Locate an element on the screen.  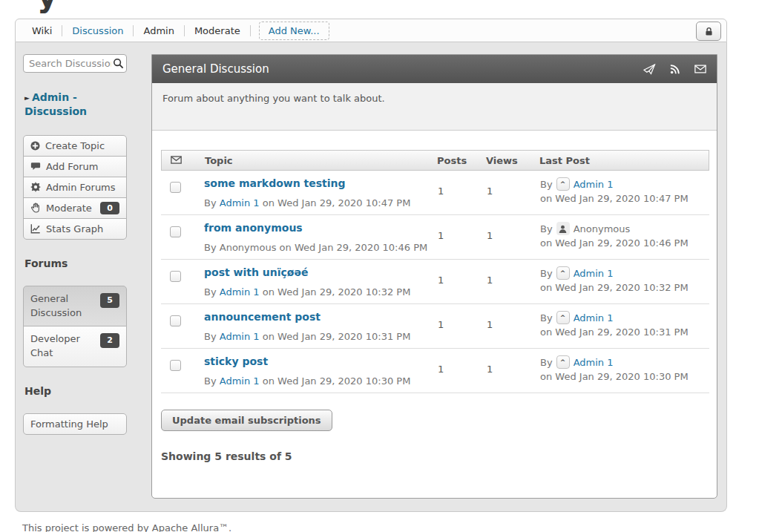
sidebar-item-moderate: Moderate 0 is located at coordinates (75, 208).